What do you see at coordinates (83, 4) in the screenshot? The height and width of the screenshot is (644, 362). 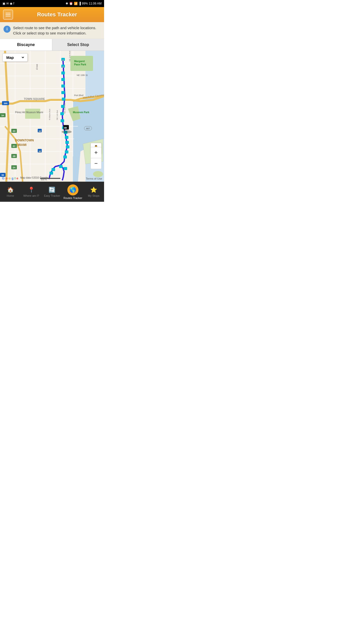 I see `status-right-icons: ✱ ⏰ 📶 ▐ 99% 11:06 AM` at bounding box center [83, 4].